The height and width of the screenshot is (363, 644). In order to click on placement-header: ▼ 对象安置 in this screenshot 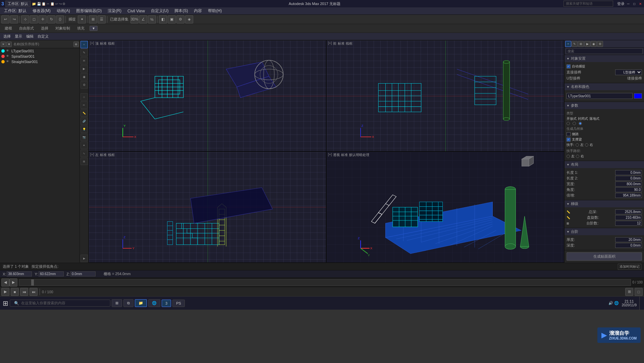, I will do `click(604, 58)`.